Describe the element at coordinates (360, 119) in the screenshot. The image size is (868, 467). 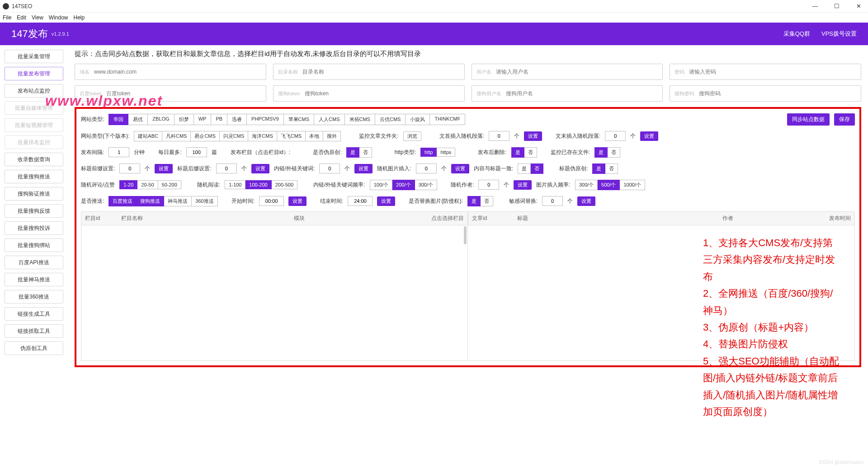
I see `cmsrow-opt-10: 米拓CMS` at that location.